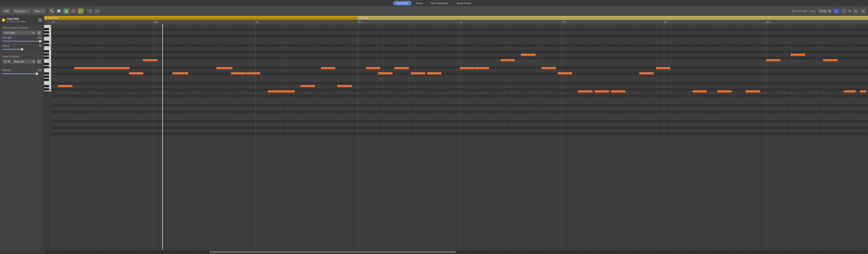 Image resolution: width=868 pixels, height=254 pixels. What do you see at coordinates (39, 33) in the screenshot?
I see `quantize-q-button: Q` at bounding box center [39, 33].